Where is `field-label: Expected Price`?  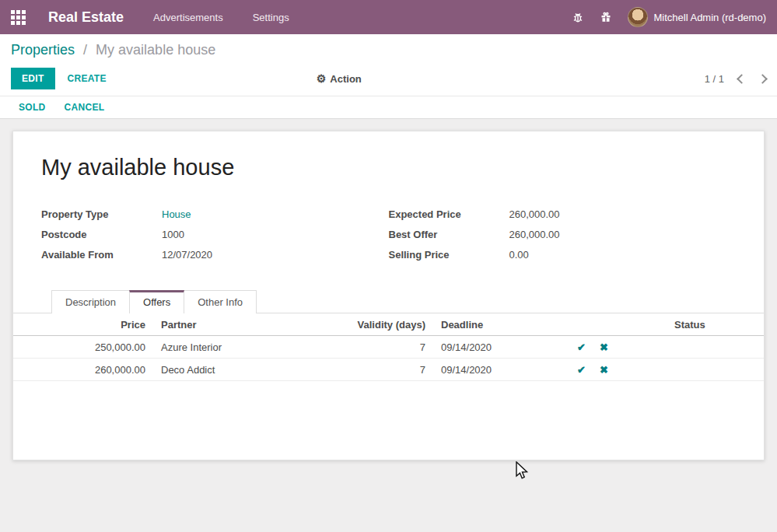 field-label: Expected Price is located at coordinates (450, 215).